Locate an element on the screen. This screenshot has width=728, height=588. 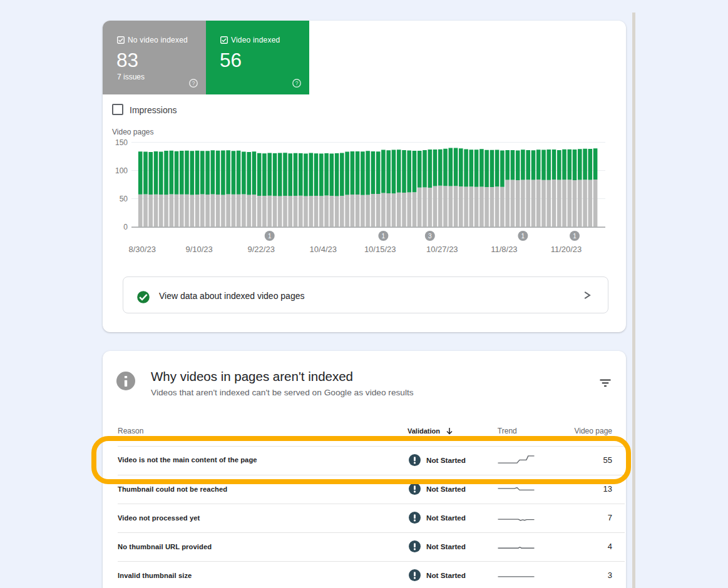
svg-text: 9/22/23 is located at coordinates (262, 249).